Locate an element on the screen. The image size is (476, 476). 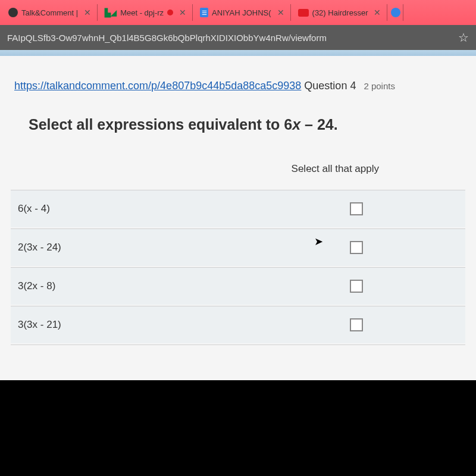
bookmark-star-icon: ☆ is located at coordinates (464, 37).